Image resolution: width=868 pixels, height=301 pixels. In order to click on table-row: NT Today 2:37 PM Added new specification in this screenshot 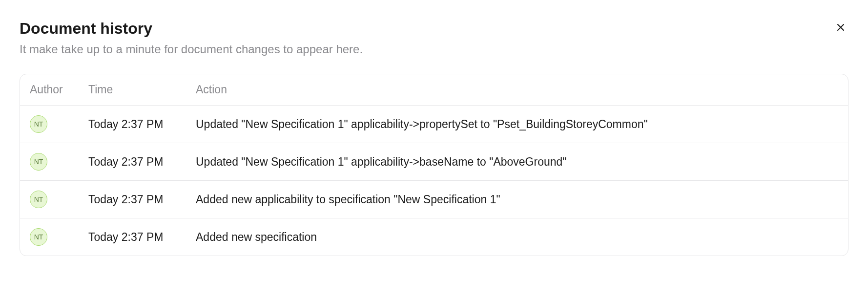, I will do `click(434, 237)`.